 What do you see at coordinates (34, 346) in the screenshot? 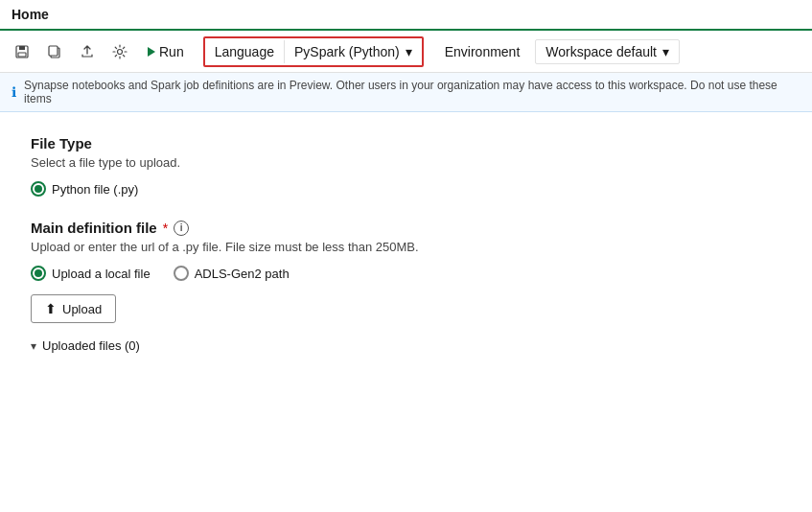
I see `uploaded-files-chevron-icon: ▾` at bounding box center [34, 346].